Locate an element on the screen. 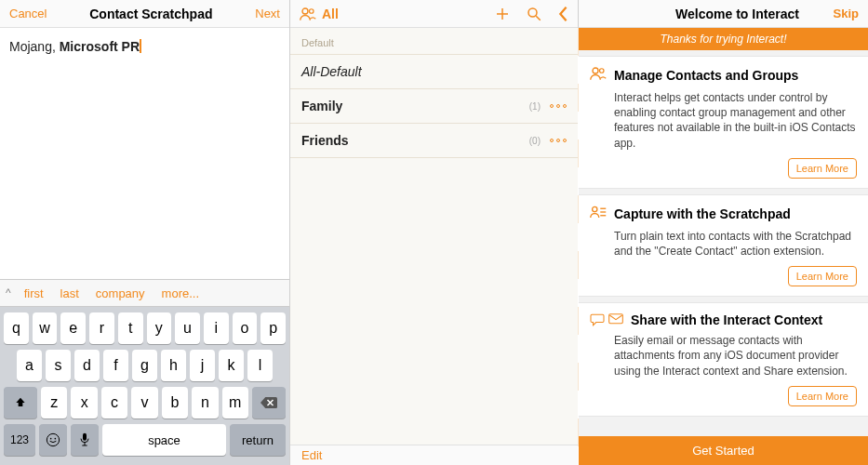 The image size is (868, 465). shift-icon is located at coordinates (20, 403).